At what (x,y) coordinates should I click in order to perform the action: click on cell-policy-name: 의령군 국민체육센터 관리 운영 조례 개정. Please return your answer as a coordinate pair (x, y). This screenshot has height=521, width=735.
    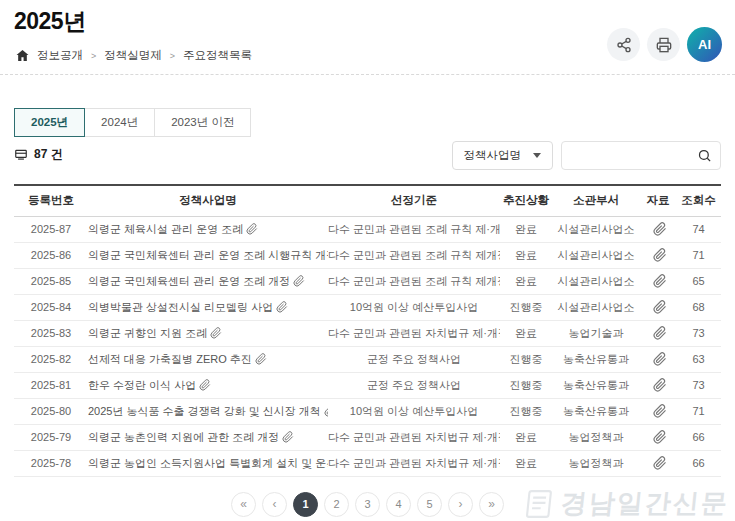
    Looking at the image, I should click on (208, 281).